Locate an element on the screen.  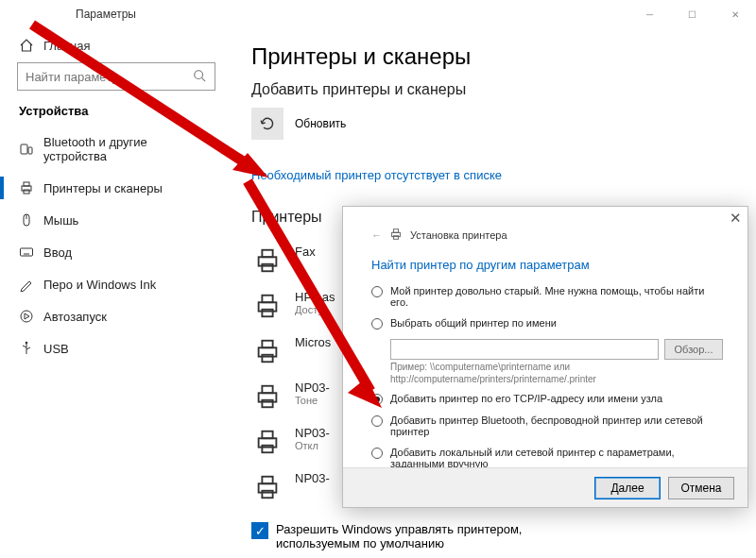
devices-icon is located at coordinates (26, 149).